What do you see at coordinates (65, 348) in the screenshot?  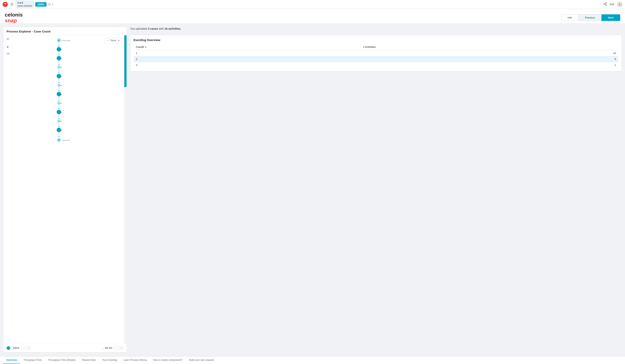 I see `panel-bottom-bar: 100% − + ↓ 68.4% − +` at bounding box center [65, 348].